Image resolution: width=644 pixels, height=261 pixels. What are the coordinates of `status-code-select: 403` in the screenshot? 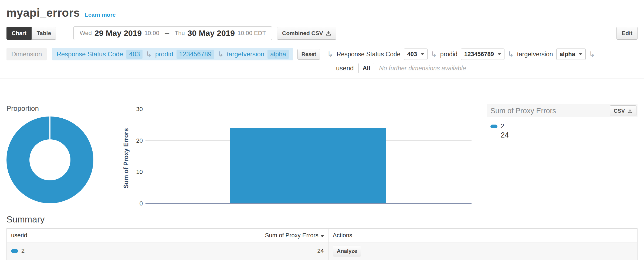 It's located at (416, 54).